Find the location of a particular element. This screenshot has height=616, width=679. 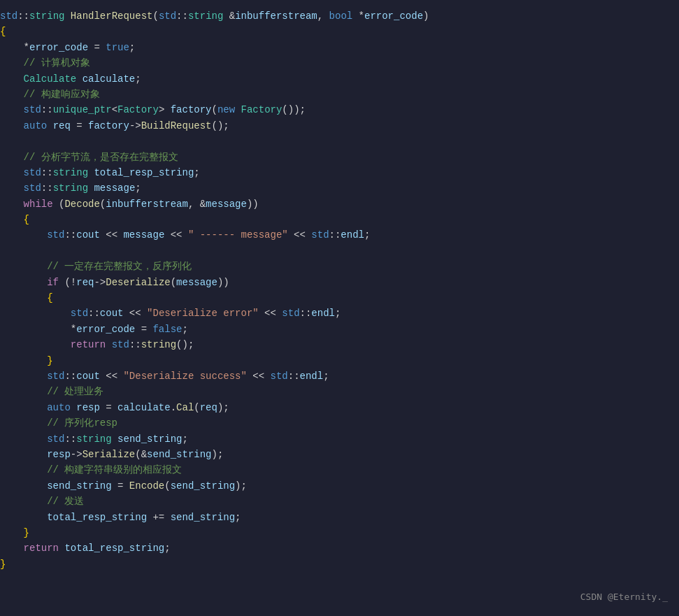

code-line-32: // 发送 is located at coordinates (340, 501).